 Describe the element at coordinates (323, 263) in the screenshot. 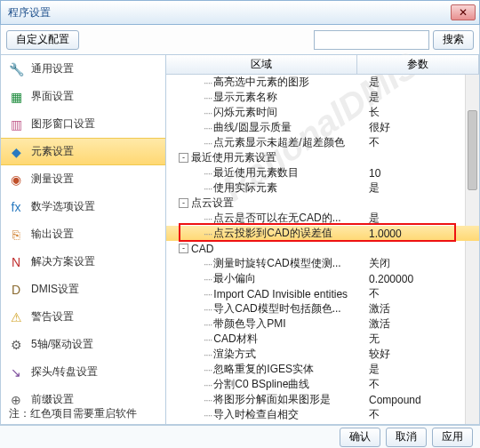

I see `tree-row: ····测量时旋转CAD模型使测...关闭` at that location.